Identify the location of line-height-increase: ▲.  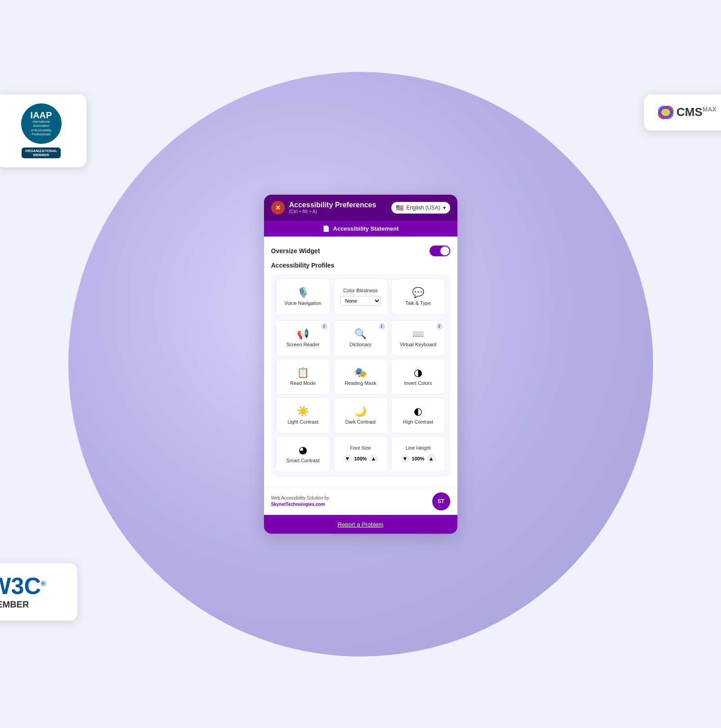
(431, 459).